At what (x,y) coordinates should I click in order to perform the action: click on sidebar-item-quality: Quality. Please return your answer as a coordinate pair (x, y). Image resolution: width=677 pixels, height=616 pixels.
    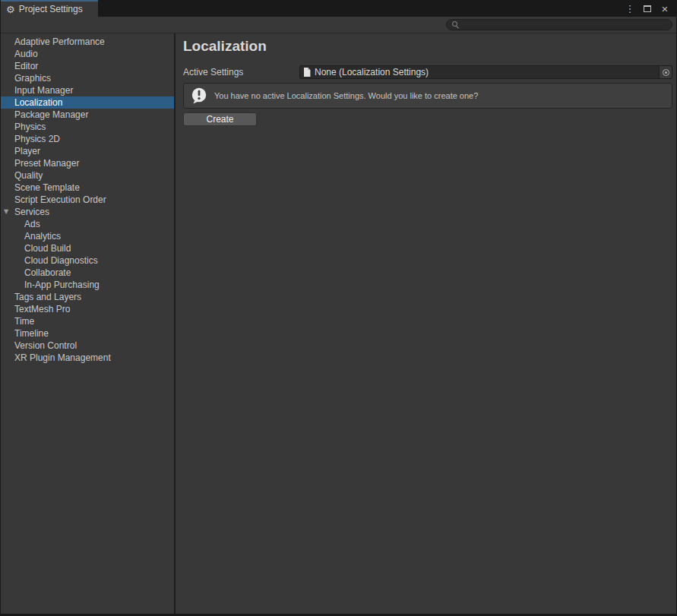
    Looking at the image, I should click on (87, 175).